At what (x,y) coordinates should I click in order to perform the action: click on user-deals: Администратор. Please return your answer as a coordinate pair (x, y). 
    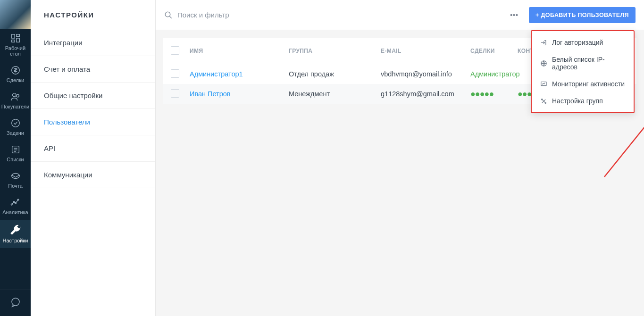
    Looking at the image, I should click on (494, 74).